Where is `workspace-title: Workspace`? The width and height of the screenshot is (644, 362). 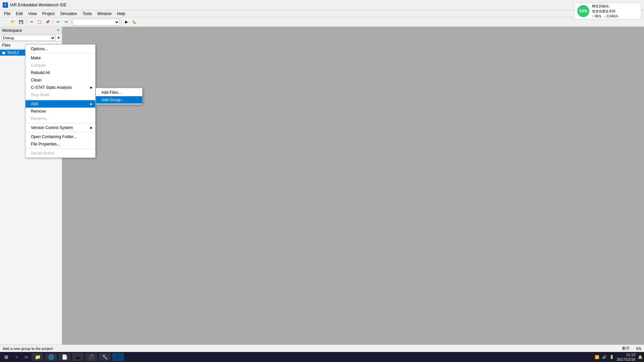
workspace-title: Workspace is located at coordinates (12, 31).